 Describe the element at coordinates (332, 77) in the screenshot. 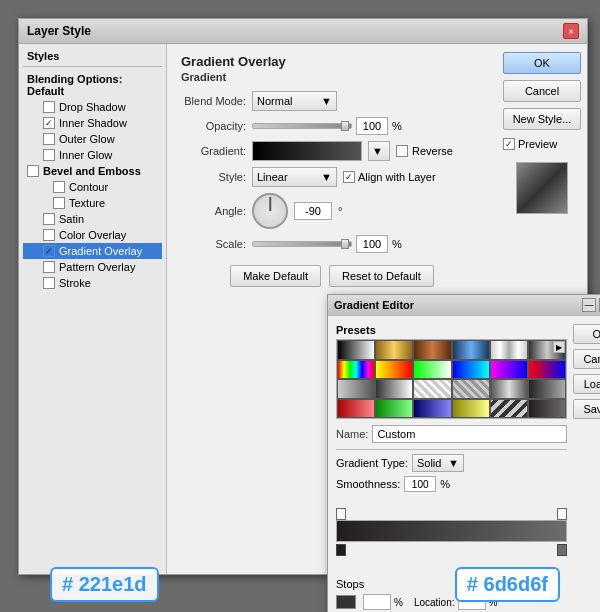

I see `subsection-title: Gradient` at that location.